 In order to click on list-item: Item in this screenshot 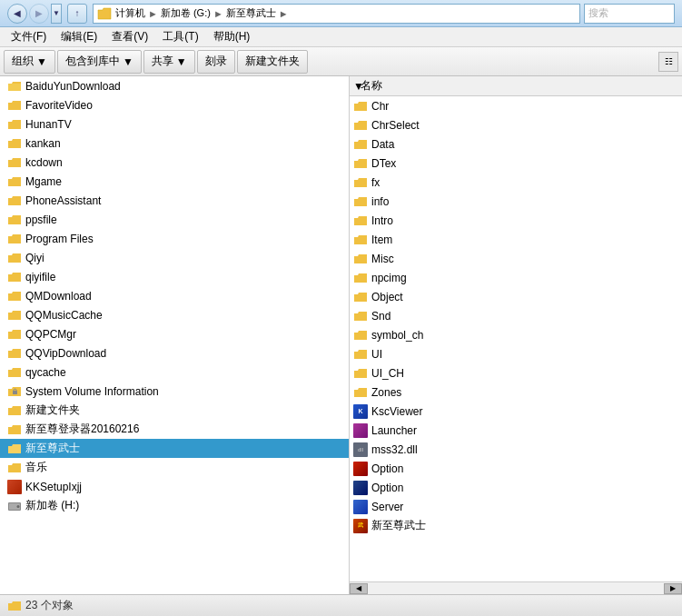, I will do `click(516, 240)`.